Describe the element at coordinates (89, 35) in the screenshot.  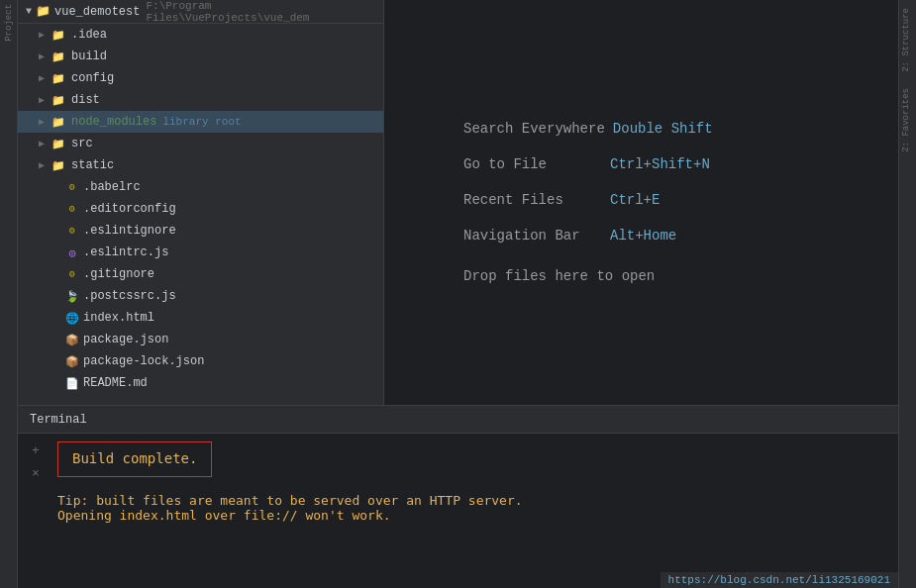
I see `label-idea: .idea` at that location.